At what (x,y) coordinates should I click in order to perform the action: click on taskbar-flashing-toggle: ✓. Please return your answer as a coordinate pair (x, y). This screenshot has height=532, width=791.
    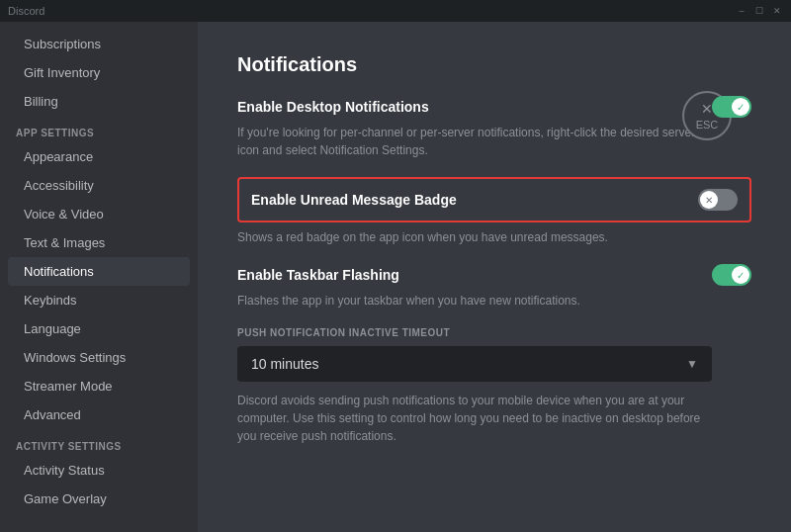
    Looking at the image, I should click on (732, 275).